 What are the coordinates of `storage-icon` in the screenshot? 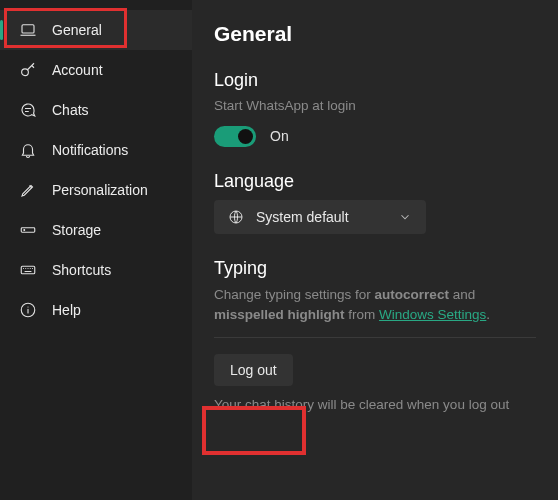 It's located at (28, 230).